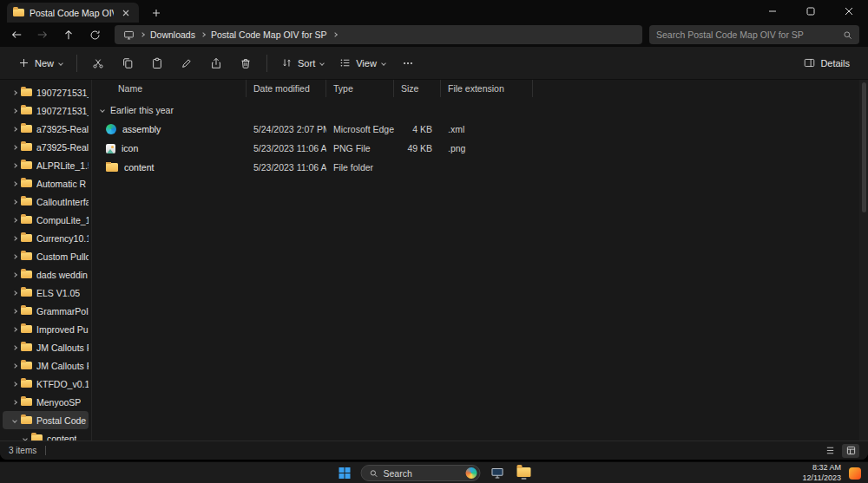  I want to click on sidebar-item: ELS V1.05, so click(45, 293).